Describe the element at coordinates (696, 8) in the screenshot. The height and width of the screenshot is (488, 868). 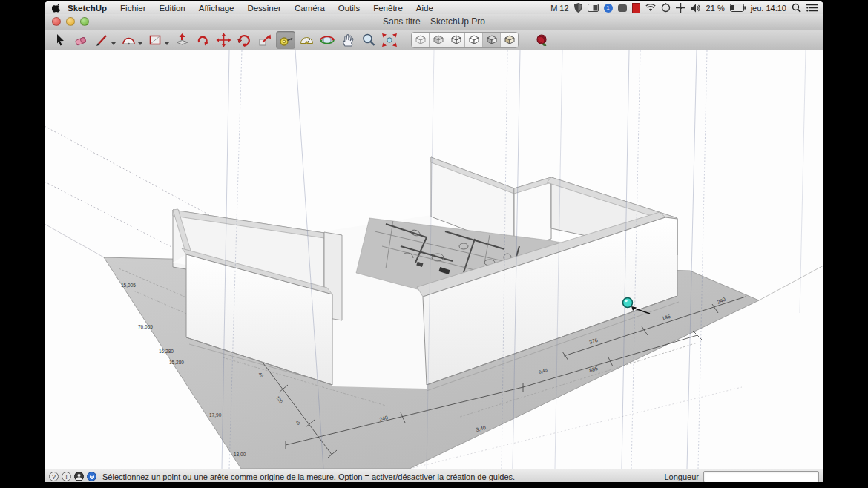
I see `volume-icon` at that location.